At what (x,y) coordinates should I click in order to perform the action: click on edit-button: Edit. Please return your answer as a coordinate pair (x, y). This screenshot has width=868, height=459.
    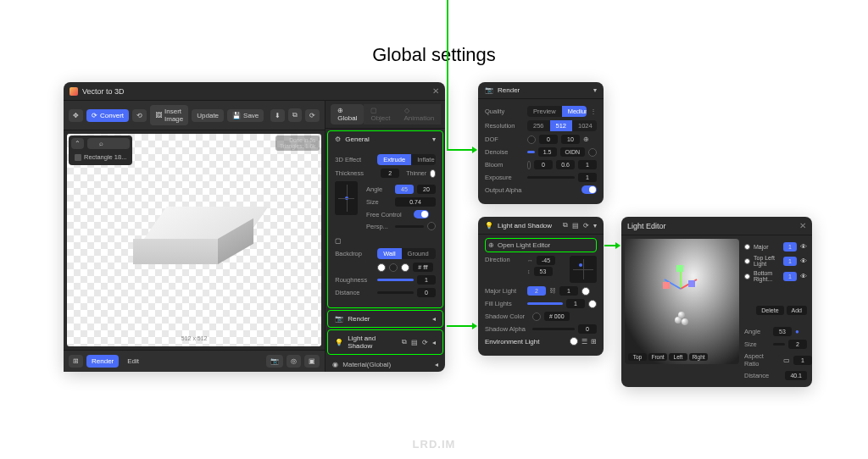
    Looking at the image, I should click on (133, 361).